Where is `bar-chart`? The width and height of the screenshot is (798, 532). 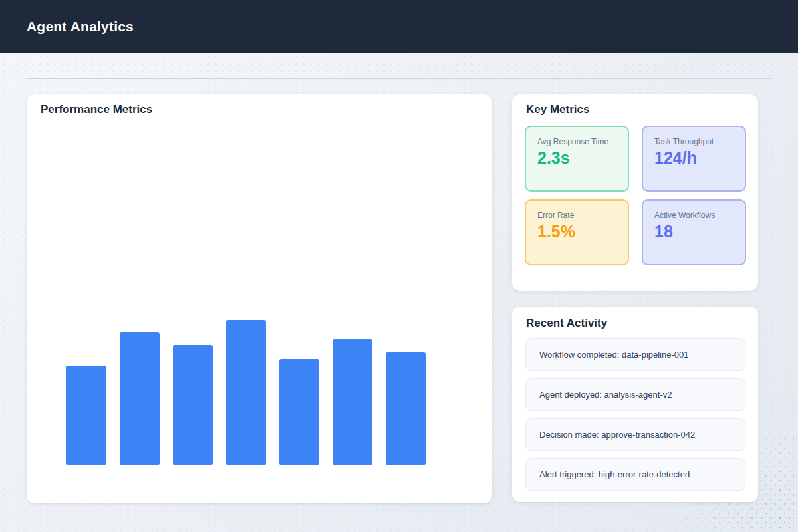 bar-chart is located at coordinates (246, 392).